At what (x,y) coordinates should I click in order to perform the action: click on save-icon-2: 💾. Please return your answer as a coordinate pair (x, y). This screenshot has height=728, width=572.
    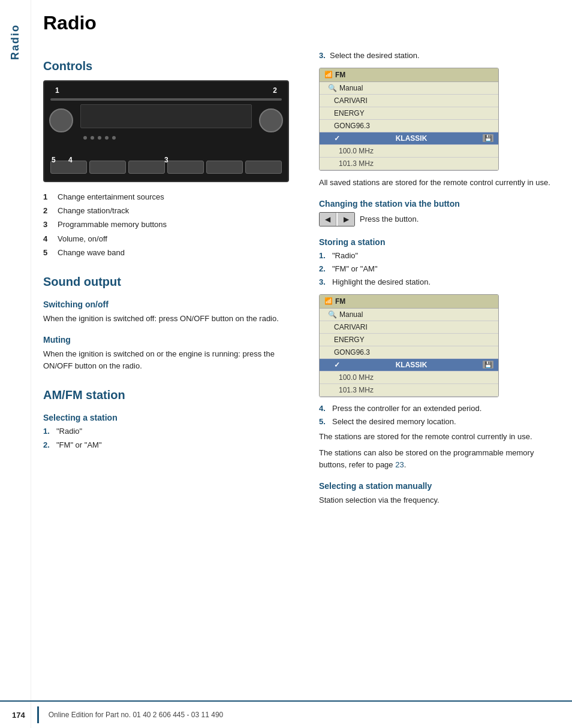
    Looking at the image, I should click on (488, 364).